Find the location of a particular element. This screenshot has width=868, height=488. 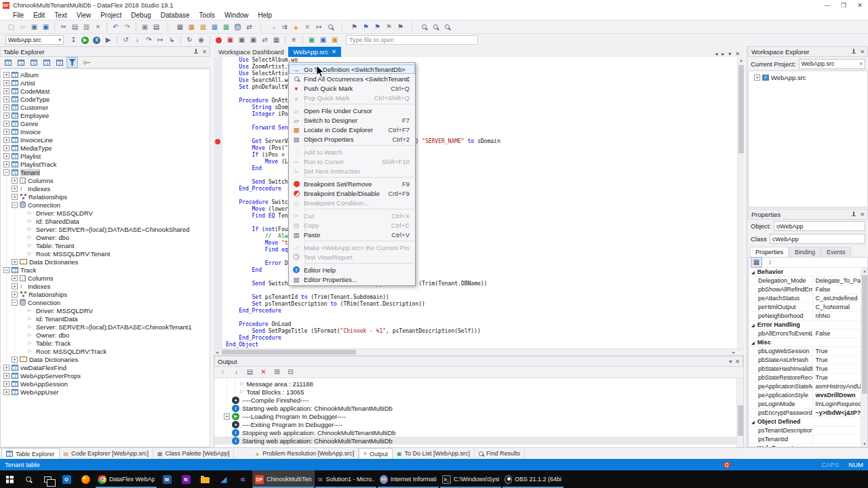

breakpoint-gutter is located at coordinates (218, 142).